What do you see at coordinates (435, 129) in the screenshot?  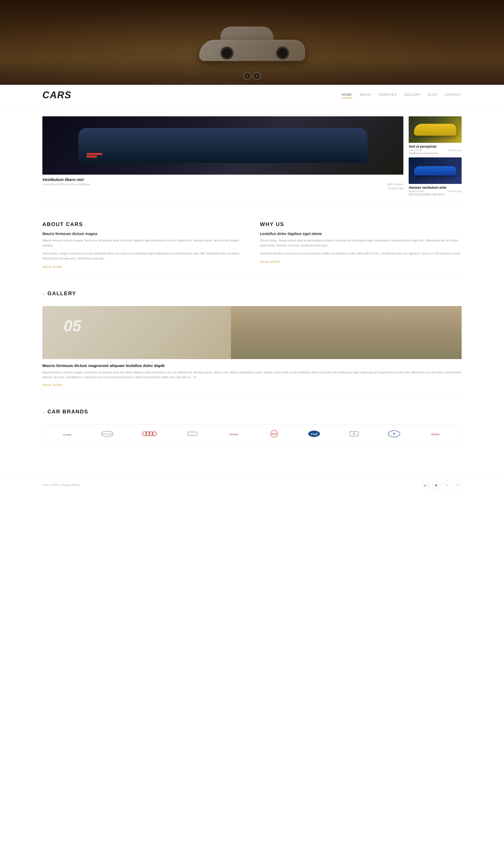 I see `side-img-yellow-bg` at bounding box center [435, 129].